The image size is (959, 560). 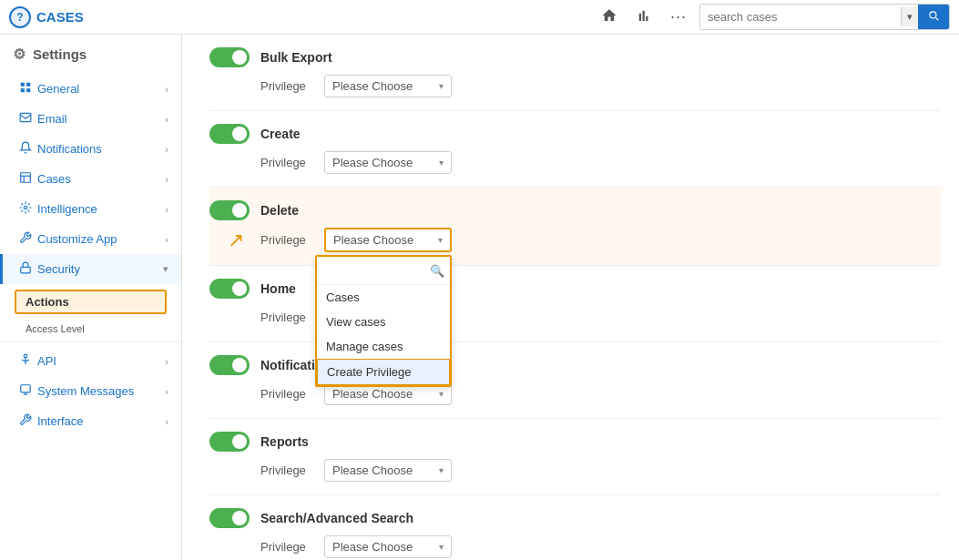 I want to click on general-label: General, so click(x=101, y=89).